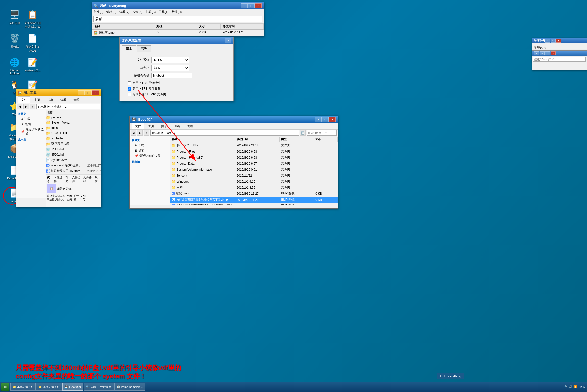 This screenshot has height=392, width=587. What do you see at coordinates (73, 160) in the screenshot?
I see `file-system32: 📄System32文...` at bounding box center [73, 160].